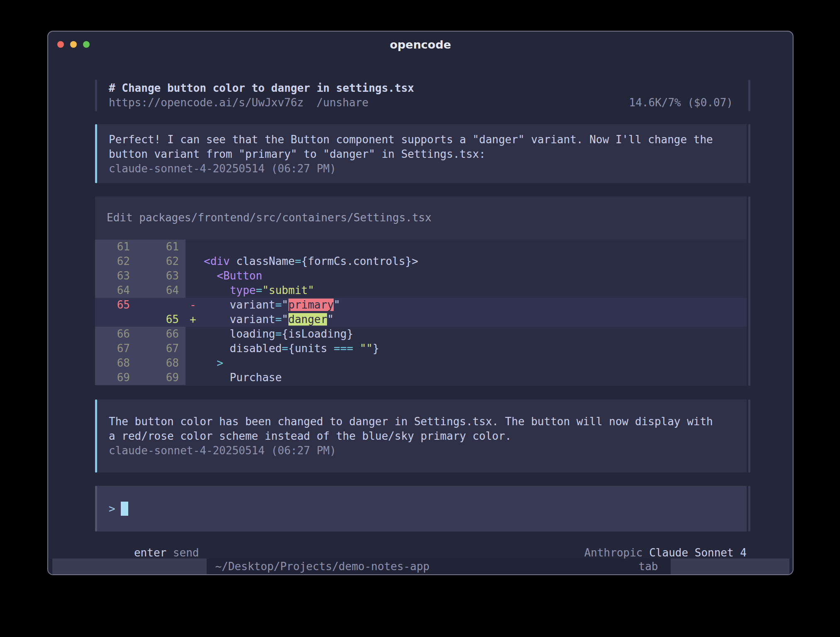  What do you see at coordinates (116, 320) in the screenshot?
I see `old-line-number` at bounding box center [116, 320].